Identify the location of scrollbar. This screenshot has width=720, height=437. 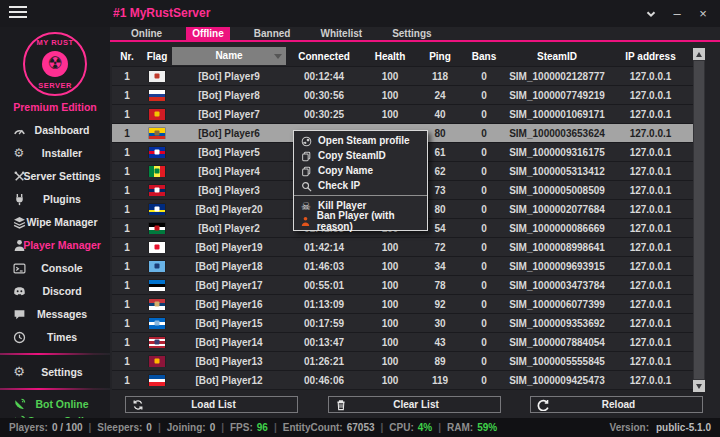
(699, 220).